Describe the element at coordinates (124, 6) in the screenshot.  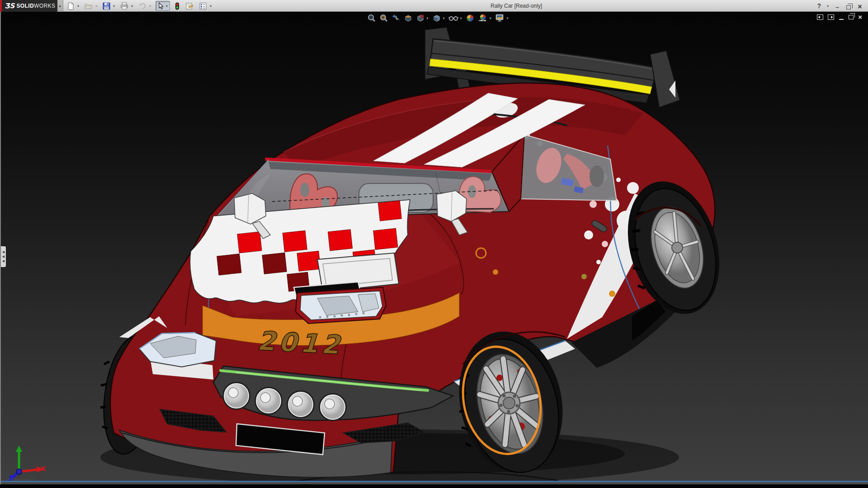
I see `print-icon` at that location.